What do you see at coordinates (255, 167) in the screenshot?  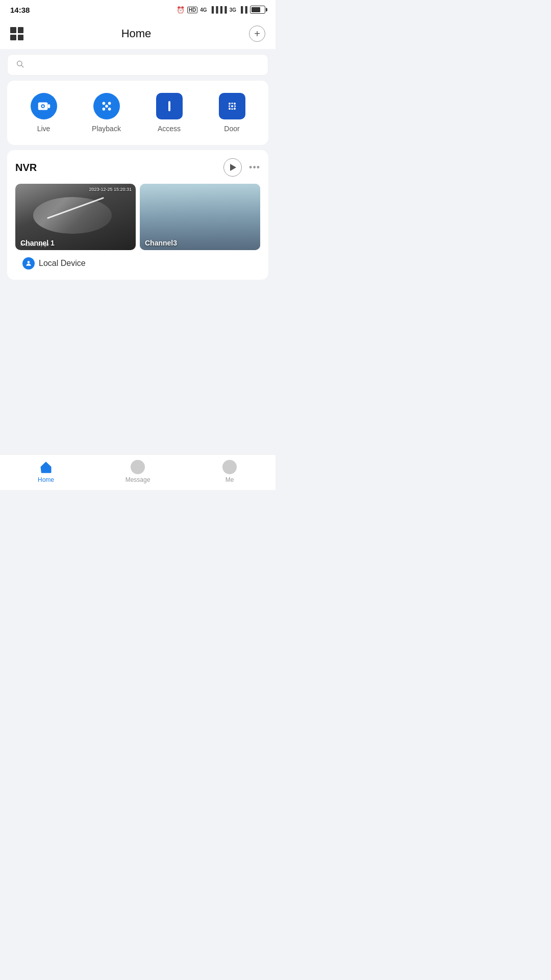 I see `more-options-button: •••` at bounding box center [255, 167].